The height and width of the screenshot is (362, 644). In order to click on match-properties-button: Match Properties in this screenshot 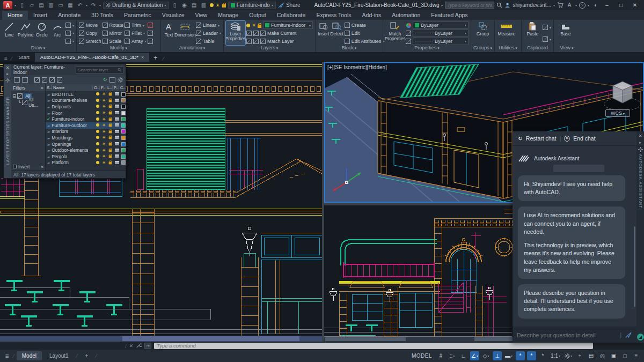, I will do `click(395, 33)`.